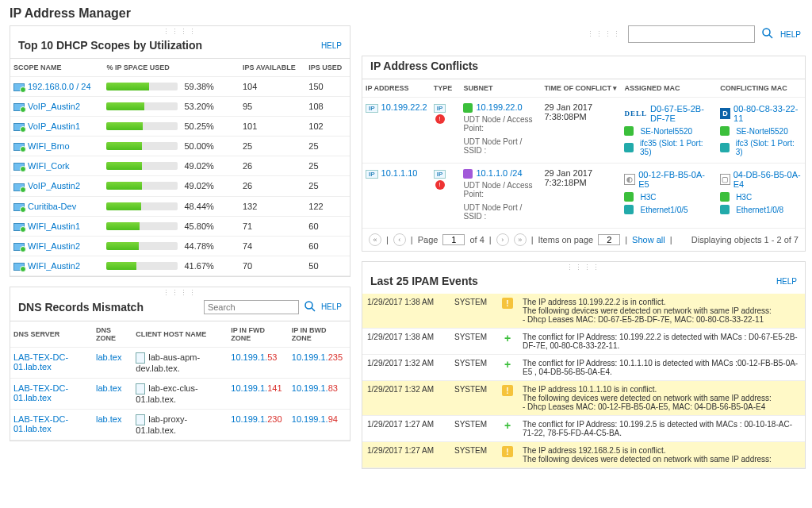 The width and height of the screenshot is (812, 508). I want to click on scope-link: WIFI_Austin1, so click(54, 226).